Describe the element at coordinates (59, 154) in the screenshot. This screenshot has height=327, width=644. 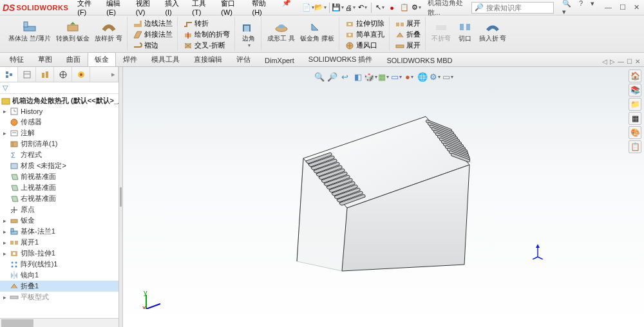
I see `tree-item: Σ方程式` at that location.